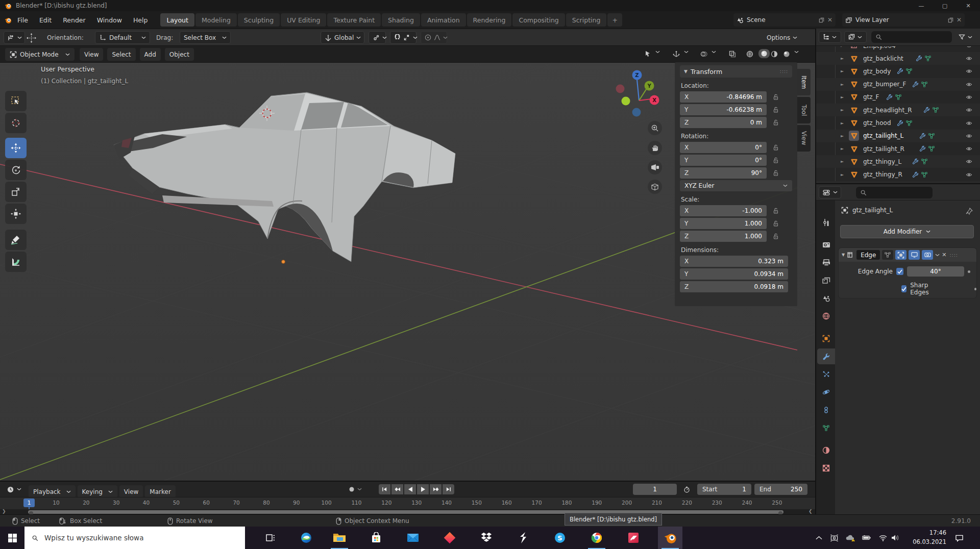 Image resolution: width=980 pixels, height=549 pixels. Describe the element at coordinates (901, 255) in the screenshot. I see `edit-mode-display-toggle` at that location.